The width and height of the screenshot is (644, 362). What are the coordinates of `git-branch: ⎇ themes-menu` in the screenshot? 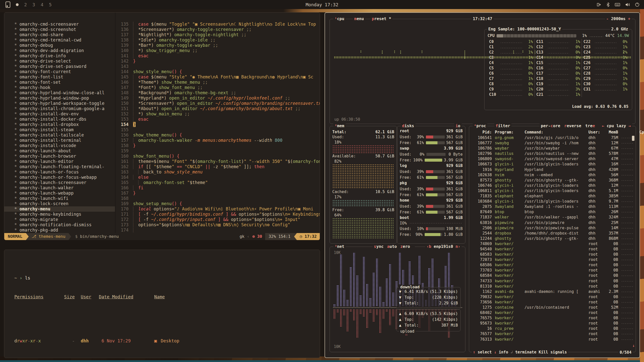 It's located at (49, 237).